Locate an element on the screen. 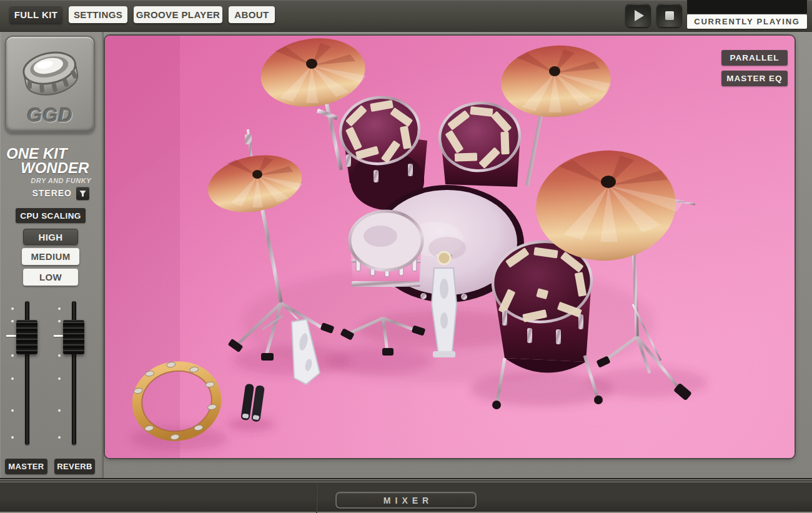 The height and width of the screenshot is (513, 812). groove-display is located at coordinates (747, 7).